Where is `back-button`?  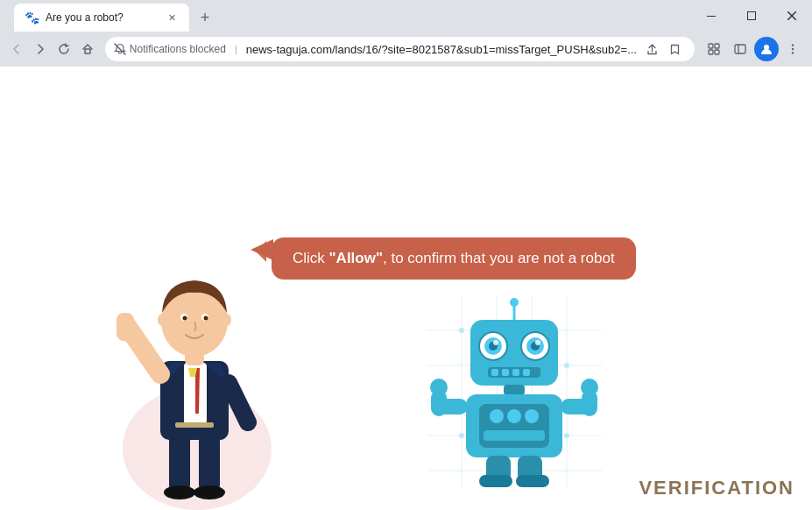 back-button is located at coordinates (18, 49).